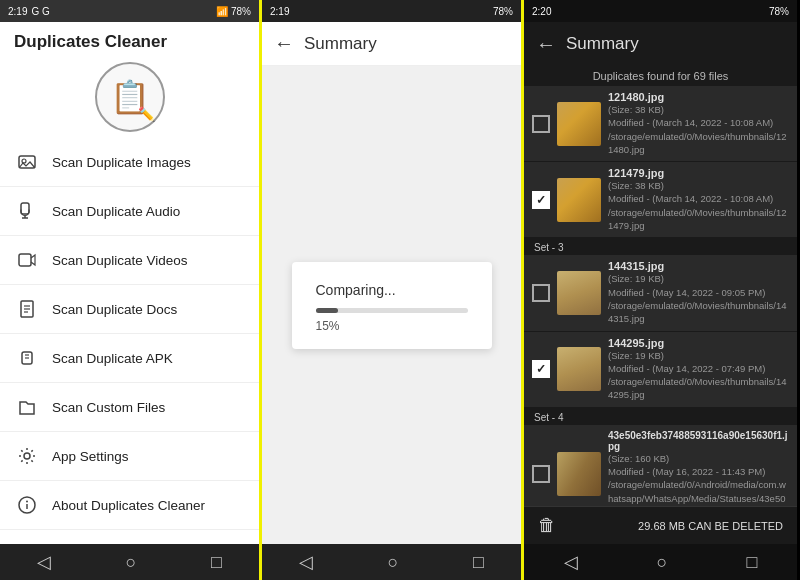 This screenshot has height=580, width=800. What do you see at coordinates (392, 290) in the screenshot?
I see `comparing-label: Comparing...` at bounding box center [392, 290].